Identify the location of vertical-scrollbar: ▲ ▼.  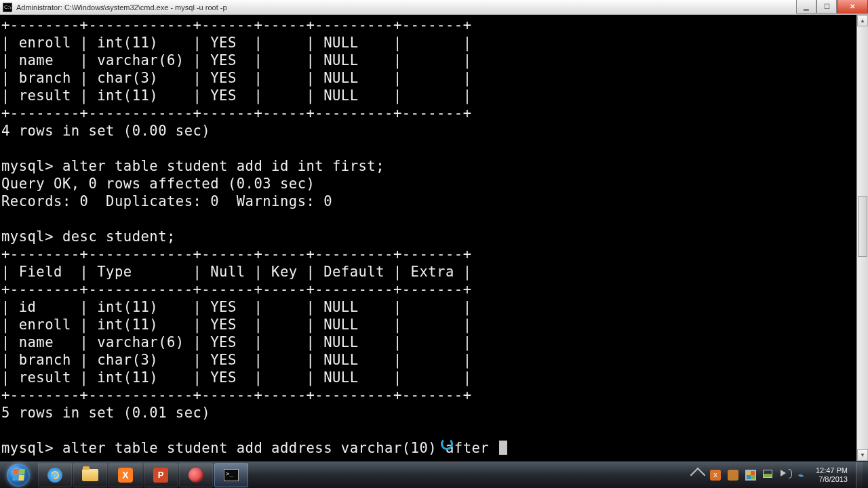
(863, 238).